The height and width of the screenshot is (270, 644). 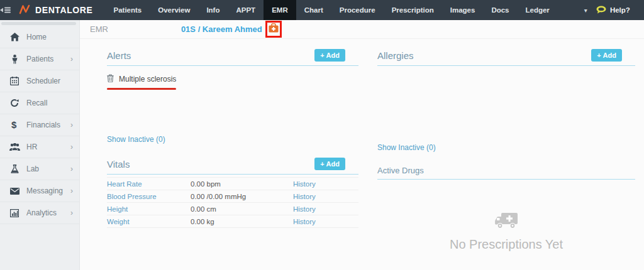 What do you see at coordinates (221, 29) in the screenshot?
I see `patient-title-link: 01S / Kareem Ahmed` at bounding box center [221, 29].